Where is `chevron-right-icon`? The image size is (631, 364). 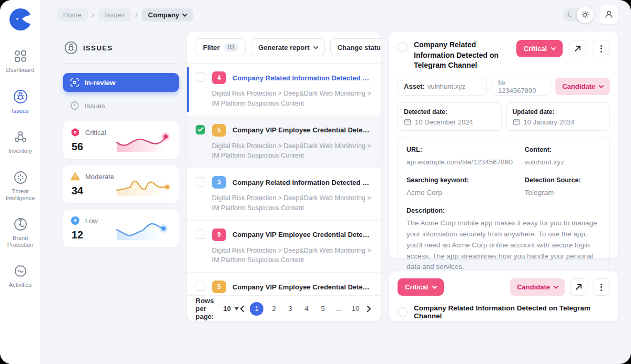
chevron-right-icon is located at coordinates (369, 309).